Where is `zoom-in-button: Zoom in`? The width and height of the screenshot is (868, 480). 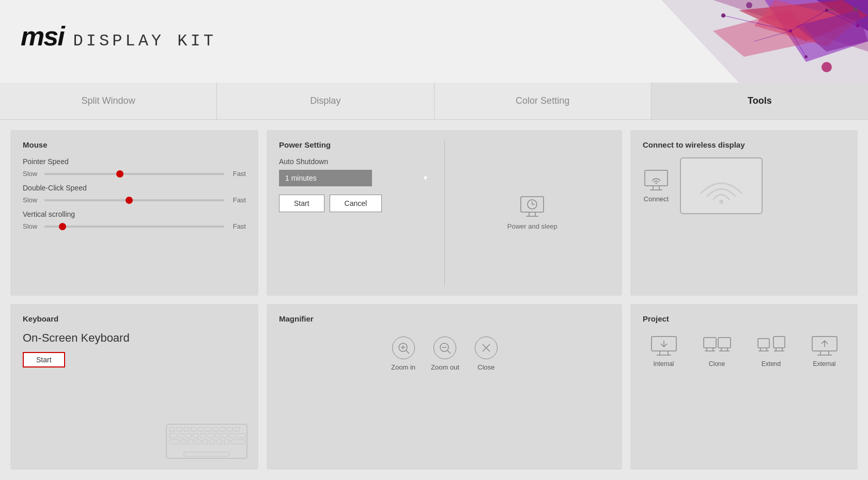
zoom-in-button: Zoom in is located at coordinates (403, 354).